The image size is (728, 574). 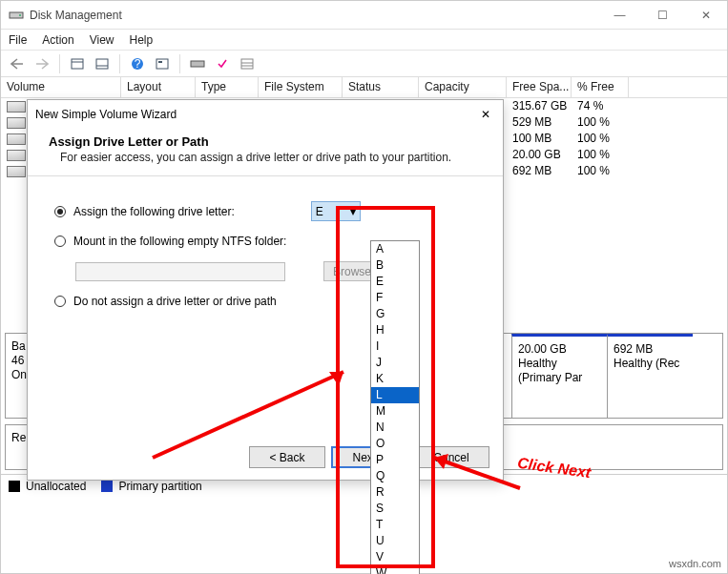 What do you see at coordinates (222, 64) in the screenshot?
I see `check-icon` at bounding box center [222, 64].